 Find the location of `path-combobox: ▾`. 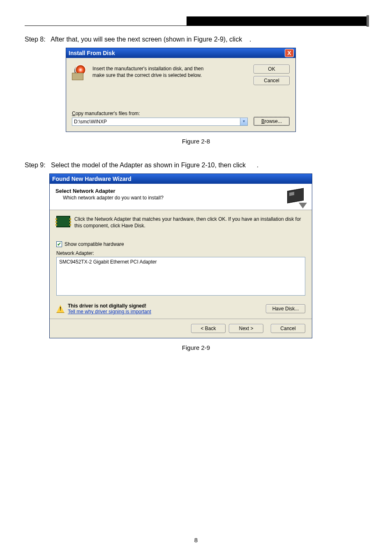

path-combobox: ▾ is located at coordinates (160, 122).